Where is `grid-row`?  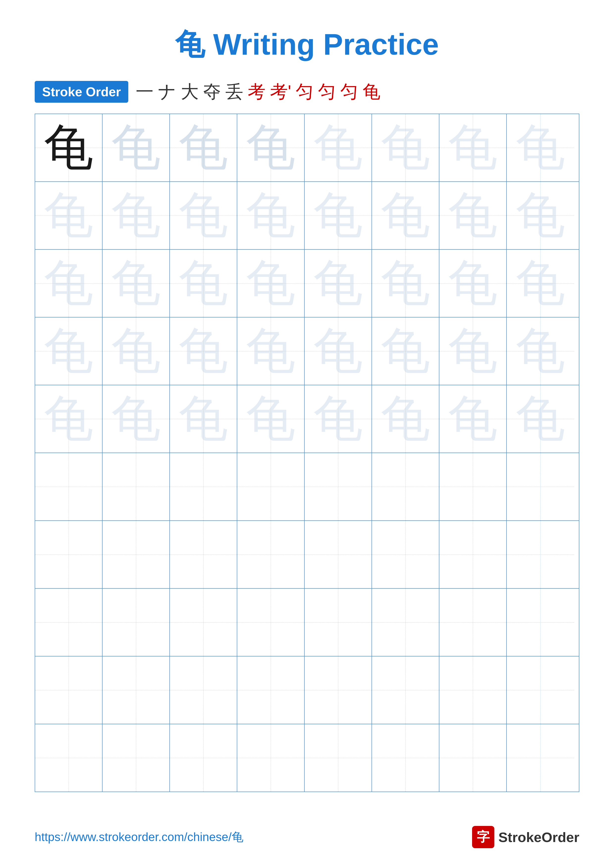
grid-row is located at coordinates (307, 690).